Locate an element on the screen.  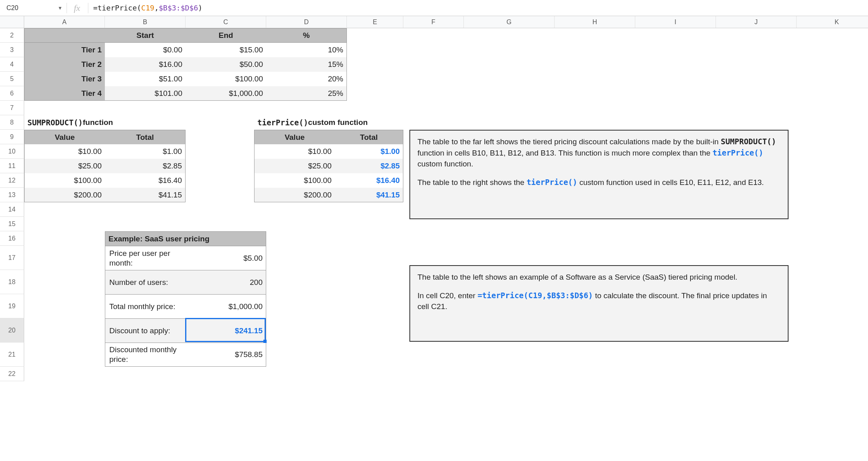
sum-header-total: Total is located at coordinates (145, 137).